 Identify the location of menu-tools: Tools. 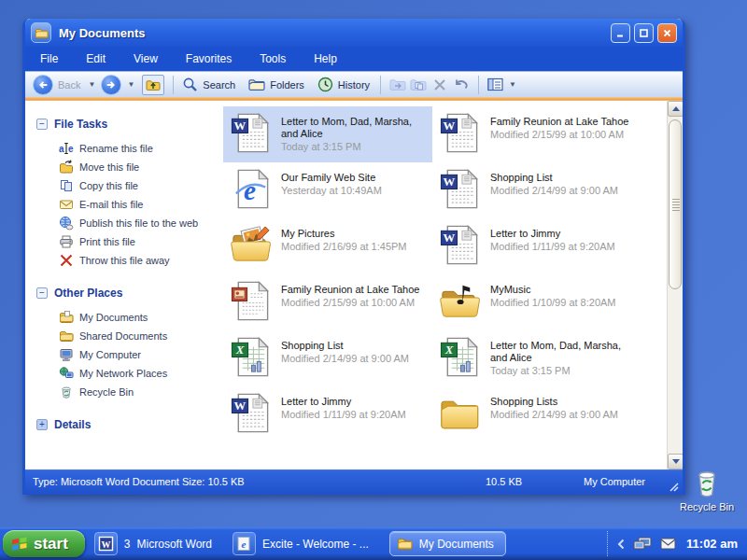
(273, 59).